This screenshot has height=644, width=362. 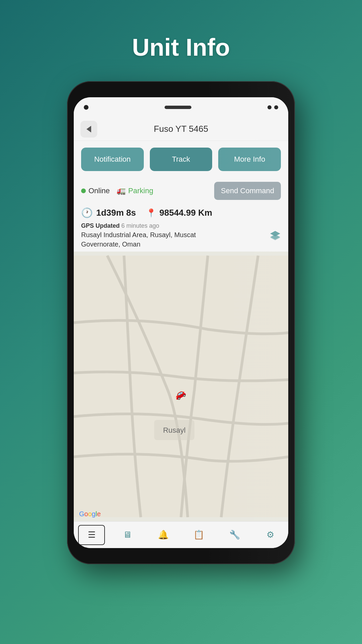 What do you see at coordinates (235, 535) in the screenshot?
I see `wrench-icon: 🔧` at bounding box center [235, 535].